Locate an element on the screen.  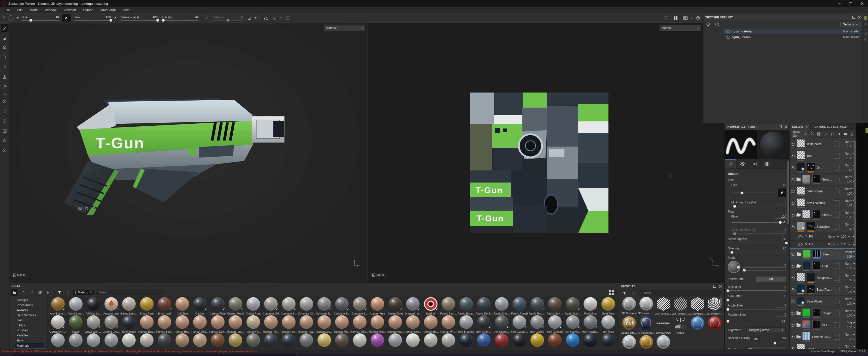
uv-reprojection-icon is located at coordinates (288, 18).